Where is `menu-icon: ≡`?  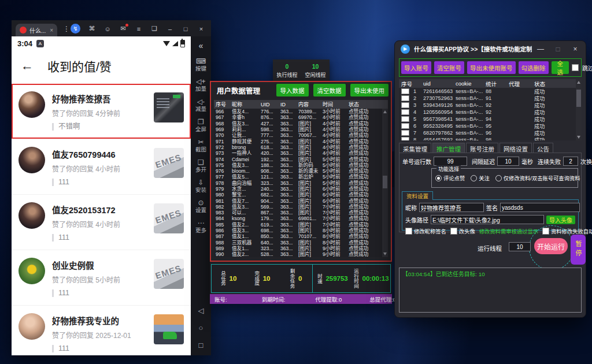
menu-icon: ≡ is located at coordinates (139, 29).